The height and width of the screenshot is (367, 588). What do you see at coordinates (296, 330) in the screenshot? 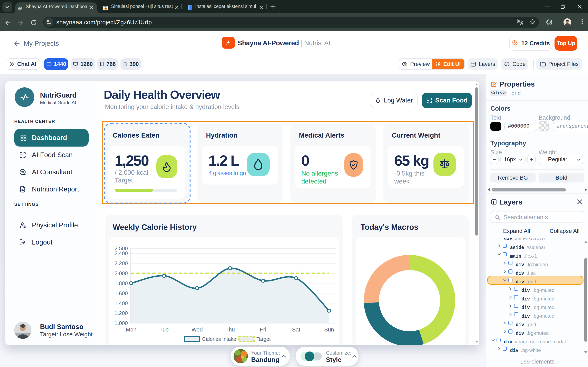
I see `svg-text: Sat` at bounding box center [296, 330].